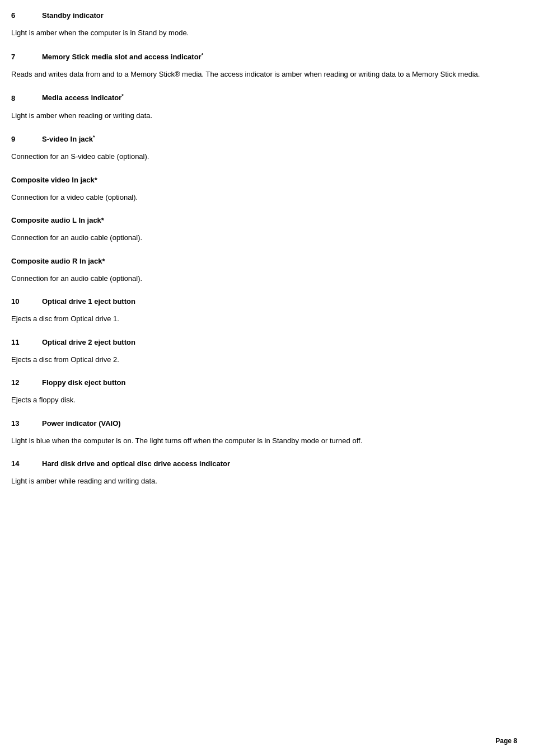 This screenshot has height=756, width=534. What do you see at coordinates (264, 423) in the screenshot?
I see `section-13-heading: 13Power indicator (VAIO)` at bounding box center [264, 423].